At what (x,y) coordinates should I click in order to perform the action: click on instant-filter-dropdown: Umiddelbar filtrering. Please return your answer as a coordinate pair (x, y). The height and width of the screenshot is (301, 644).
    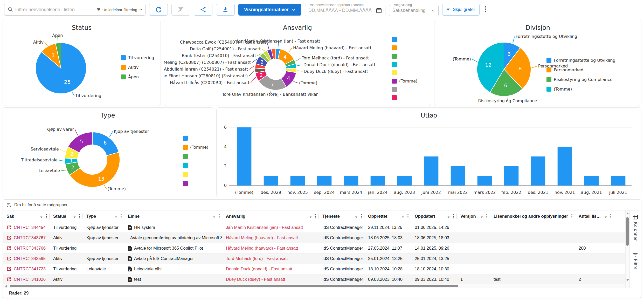
    Looking at the image, I should click on (118, 10).